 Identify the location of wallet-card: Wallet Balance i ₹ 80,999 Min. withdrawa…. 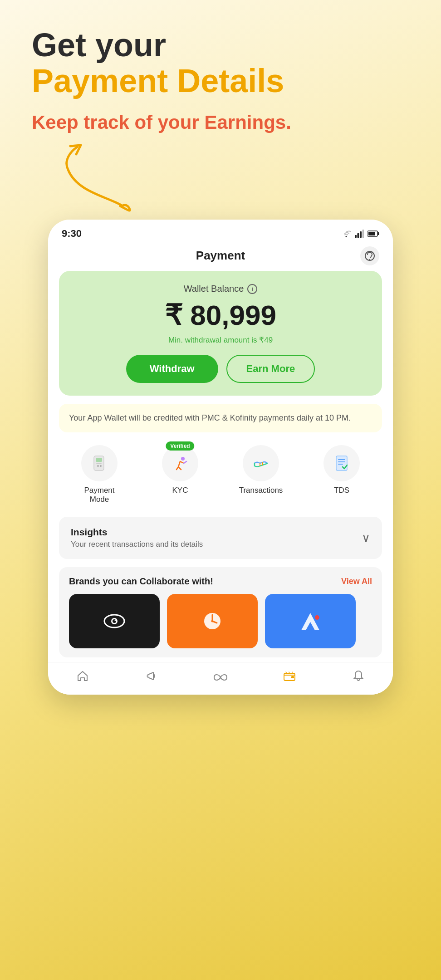
(220, 333).